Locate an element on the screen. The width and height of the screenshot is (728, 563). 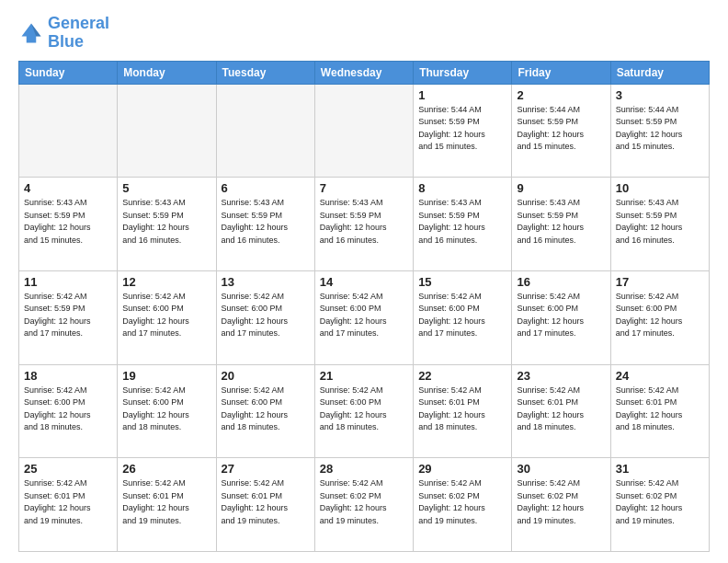
calendar-cell: 15Sunrise: 5:42 AM Sunset: 6:00 PM Dayli… is located at coordinates (463, 317).